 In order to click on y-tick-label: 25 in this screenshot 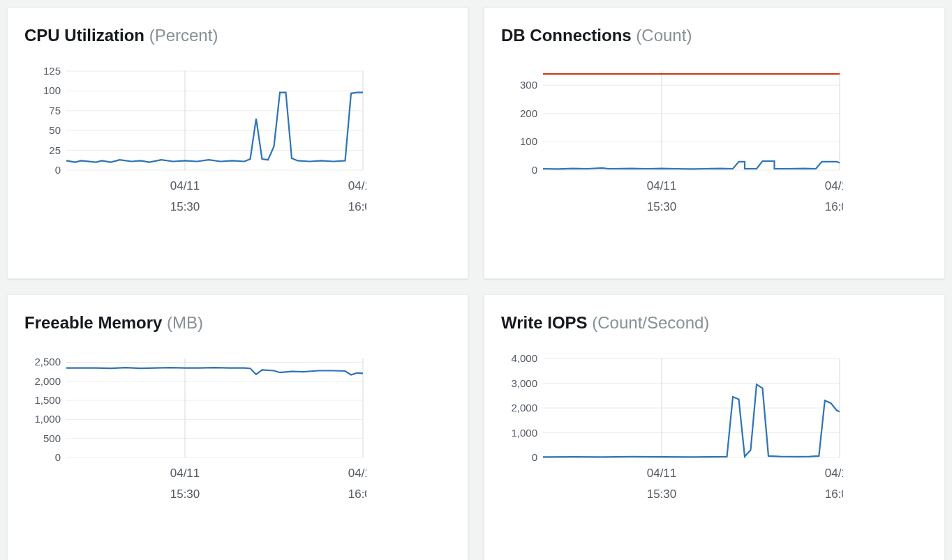, I will do `click(54, 151)`.